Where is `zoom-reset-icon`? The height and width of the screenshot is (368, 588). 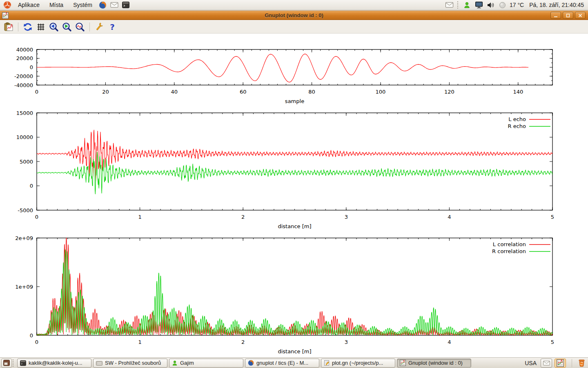 zoom-reset-icon is located at coordinates (80, 27).